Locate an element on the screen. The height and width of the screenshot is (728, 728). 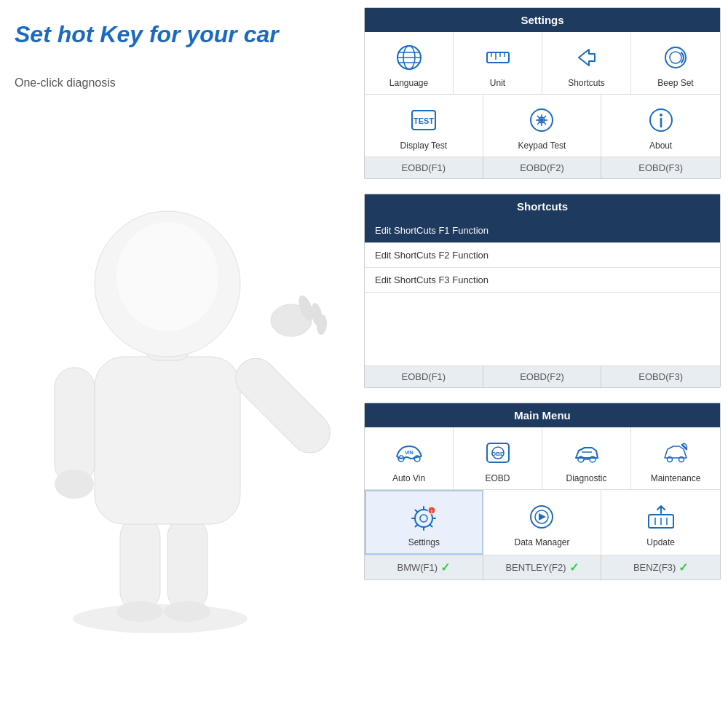
keypad-icon is located at coordinates (542, 119).